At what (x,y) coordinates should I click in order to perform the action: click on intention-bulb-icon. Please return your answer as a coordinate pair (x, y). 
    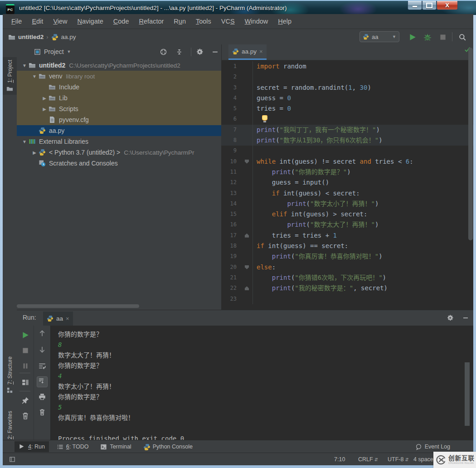
    Looking at the image, I should click on (265, 119).